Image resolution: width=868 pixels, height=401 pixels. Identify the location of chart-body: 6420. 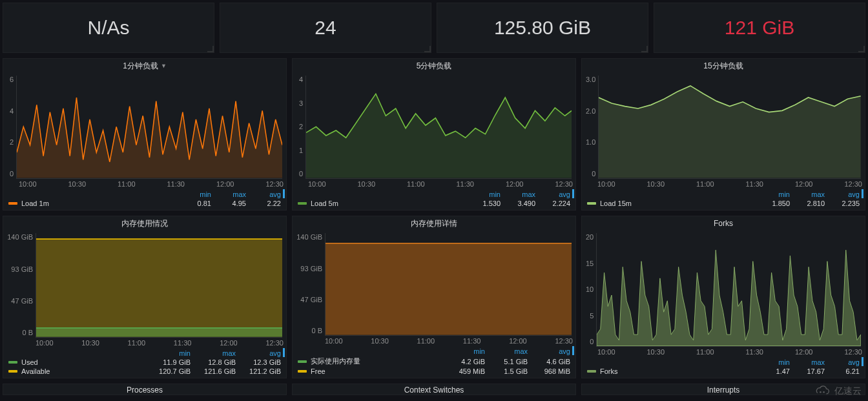
(145, 125).